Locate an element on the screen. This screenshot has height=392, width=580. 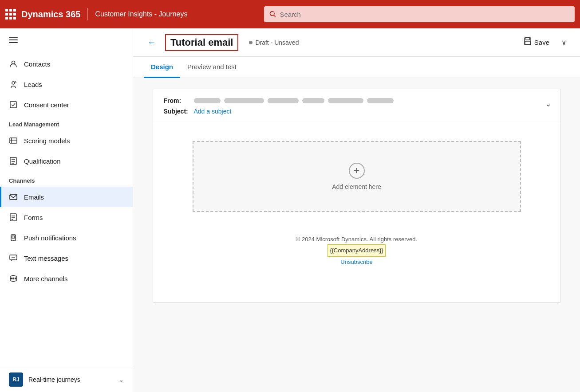
from-value-blur is located at coordinates (207, 101).